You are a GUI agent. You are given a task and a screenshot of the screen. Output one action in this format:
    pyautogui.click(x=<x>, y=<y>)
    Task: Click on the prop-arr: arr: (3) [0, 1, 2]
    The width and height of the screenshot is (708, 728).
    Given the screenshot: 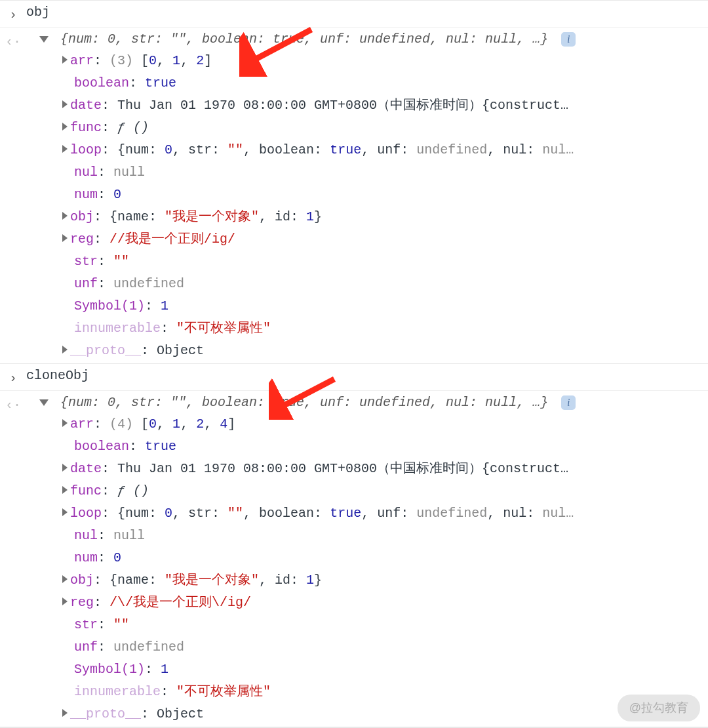 What is the action you would take?
    pyautogui.click(x=382, y=61)
    